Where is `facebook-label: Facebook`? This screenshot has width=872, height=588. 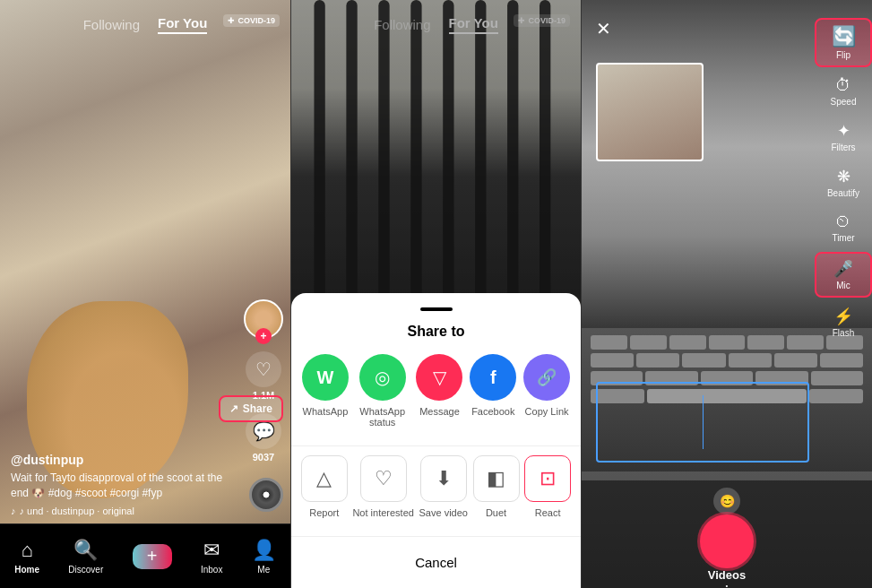
facebook-label: Facebook is located at coordinates (493, 411).